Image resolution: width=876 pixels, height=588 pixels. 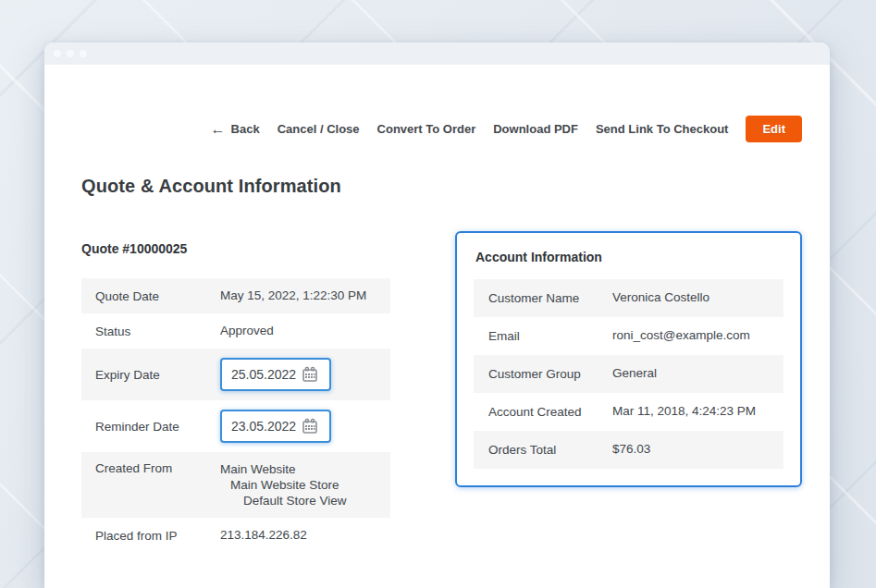 I want to click on row-label: Placed from IP, so click(x=157, y=536).